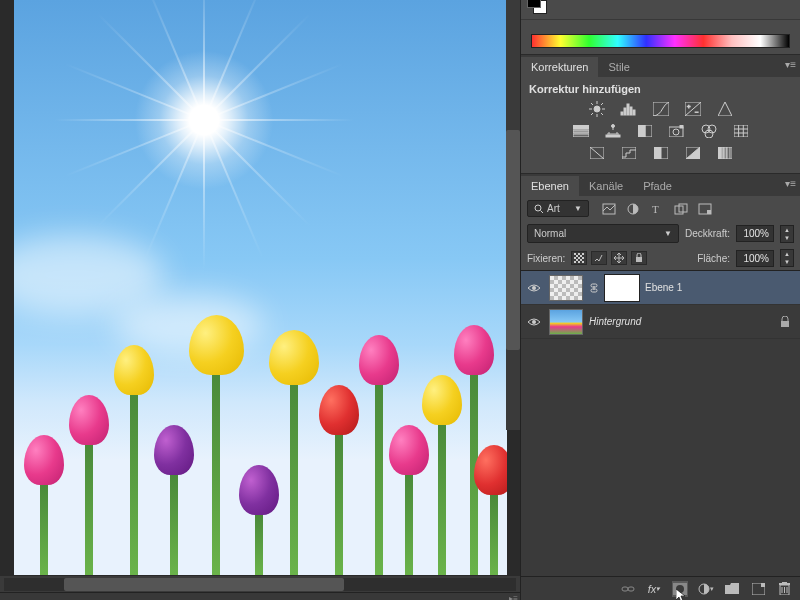  I want to click on new-group-icon, so click(732, 589).